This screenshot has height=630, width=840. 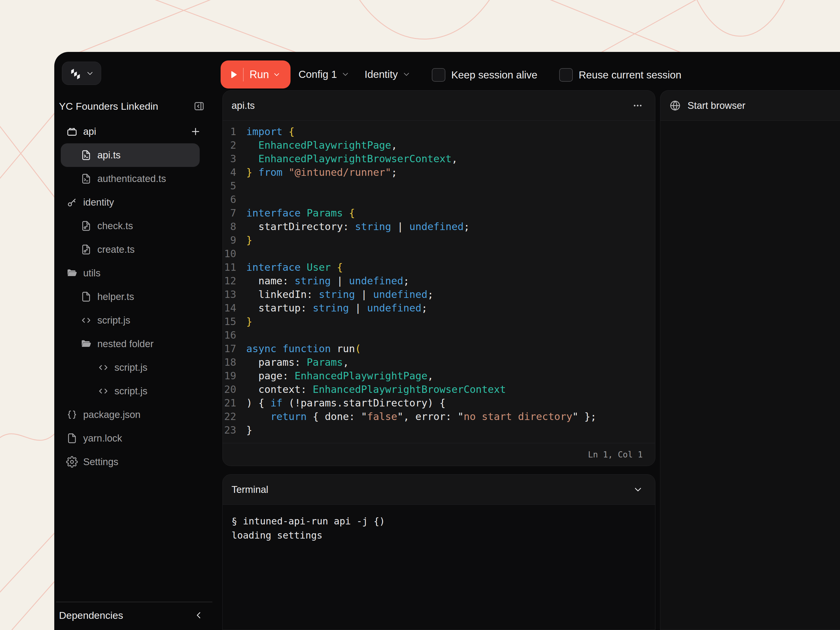 I want to click on file-icon, so click(x=86, y=297).